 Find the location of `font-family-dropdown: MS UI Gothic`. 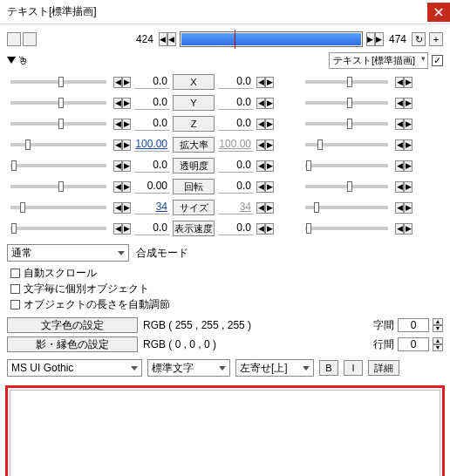

font-family-dropdown: MS UI Gothic is located at coordinates (75, 368).